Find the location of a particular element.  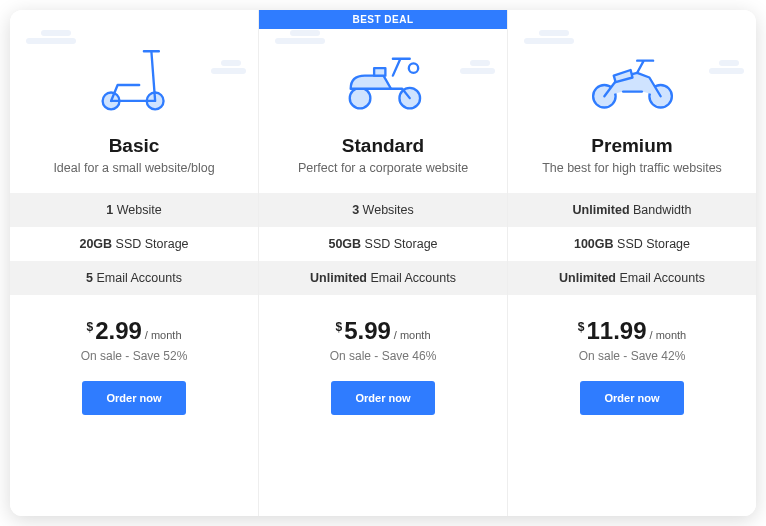

sale-text: On sale - Save 42% is located at coordinates (632, 356).